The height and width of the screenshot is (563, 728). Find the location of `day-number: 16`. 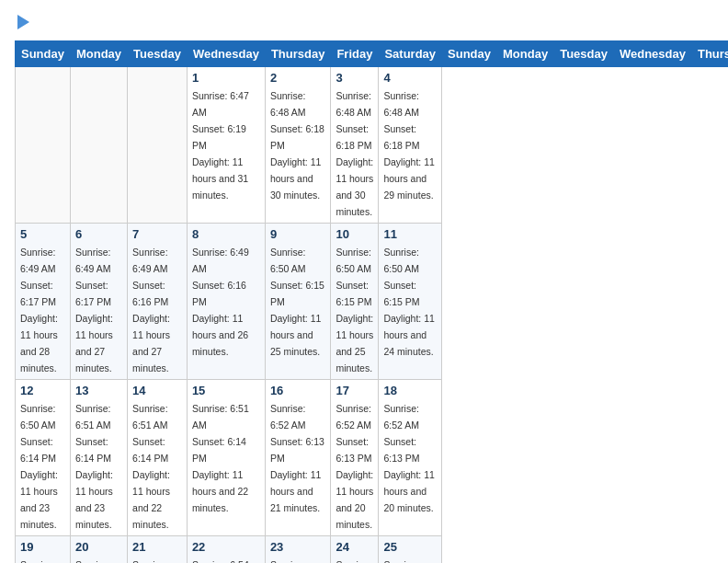

day-number: 16 is located at coordinates (298, 390).